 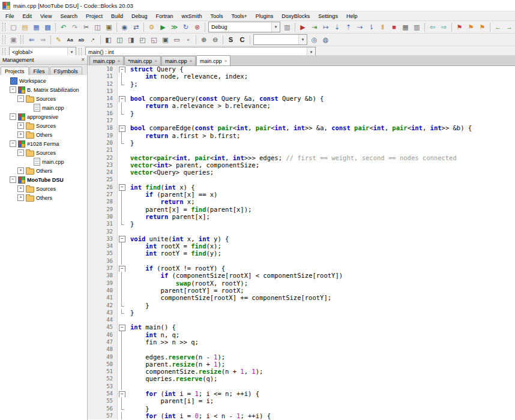 What do you see at coordinates (64, 28) in the screenshot?
I see `undo-icon: ↶` at bounding box center [64, 28].